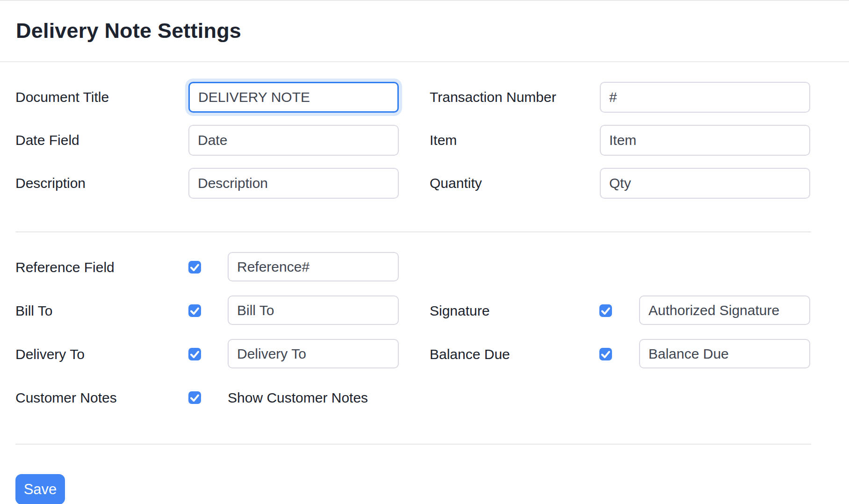 The width and height of the screenshot is (849, 504). I want to click on bill-to-checkbox, so click(194, 310).